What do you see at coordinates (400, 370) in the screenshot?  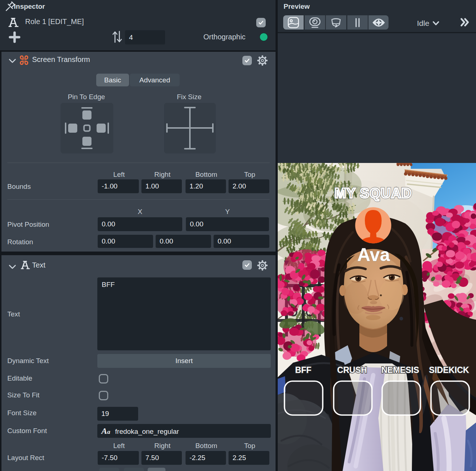 I see `svg-text: NEMESIS` at bounding box center [400, 370].